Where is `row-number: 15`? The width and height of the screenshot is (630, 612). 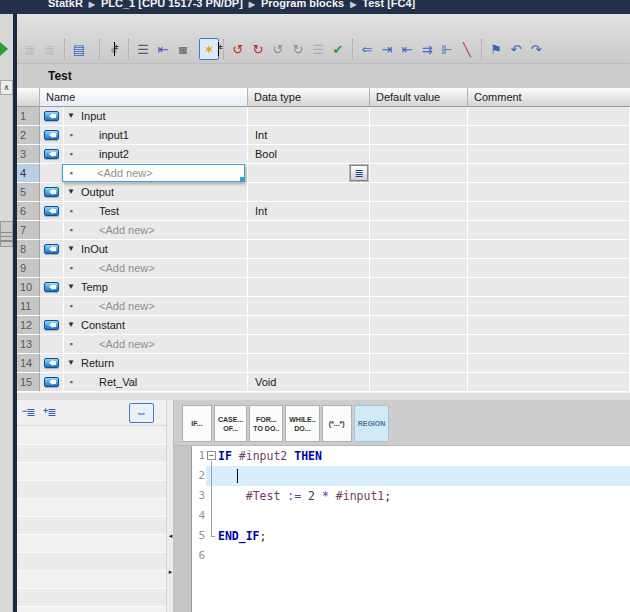
row-number: 15 is located at coordinates (28, 382).